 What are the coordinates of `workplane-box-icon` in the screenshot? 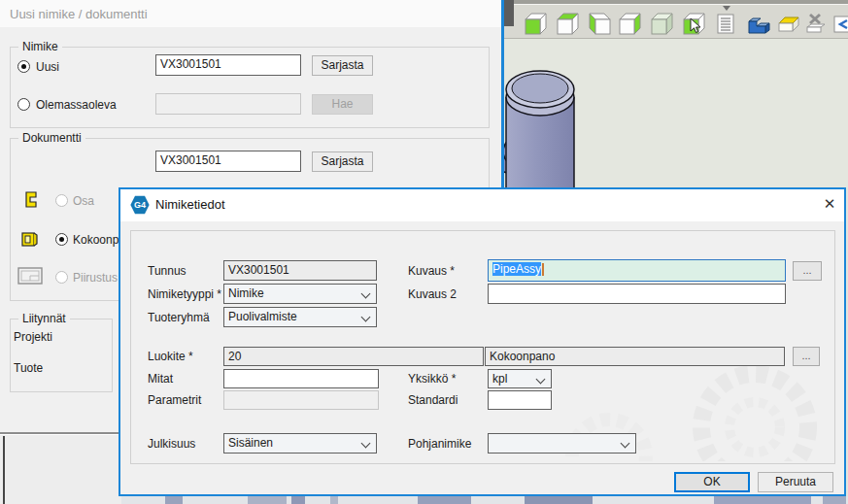 It's located at (789, 24).